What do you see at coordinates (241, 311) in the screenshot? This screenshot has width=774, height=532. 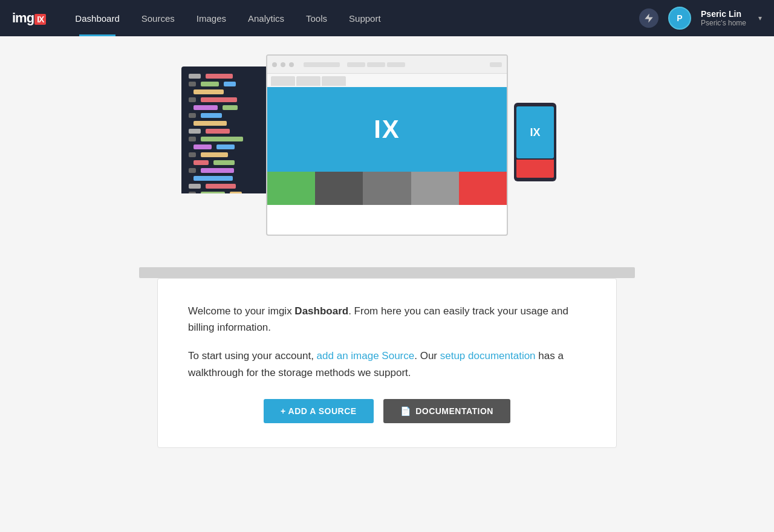 I see `welcome-prefix: Welcome to your imgix` at bounding box center [241, 311].